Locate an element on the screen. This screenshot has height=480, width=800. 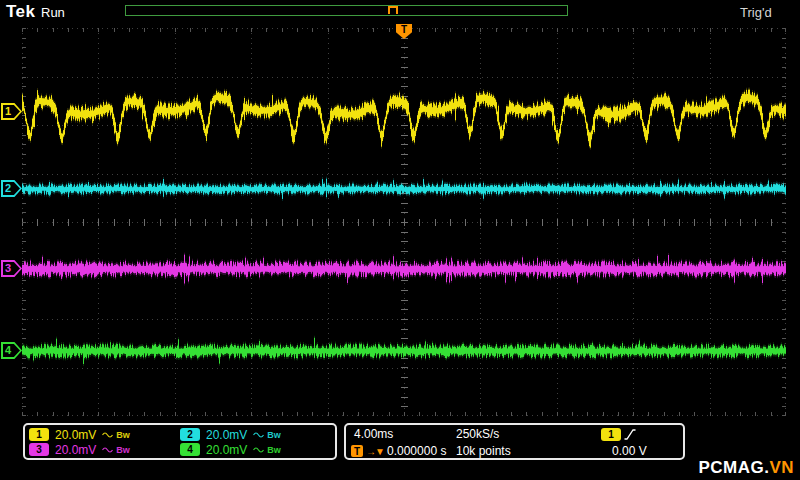
channel-badge: 4 is located at coordinates (190, 450).